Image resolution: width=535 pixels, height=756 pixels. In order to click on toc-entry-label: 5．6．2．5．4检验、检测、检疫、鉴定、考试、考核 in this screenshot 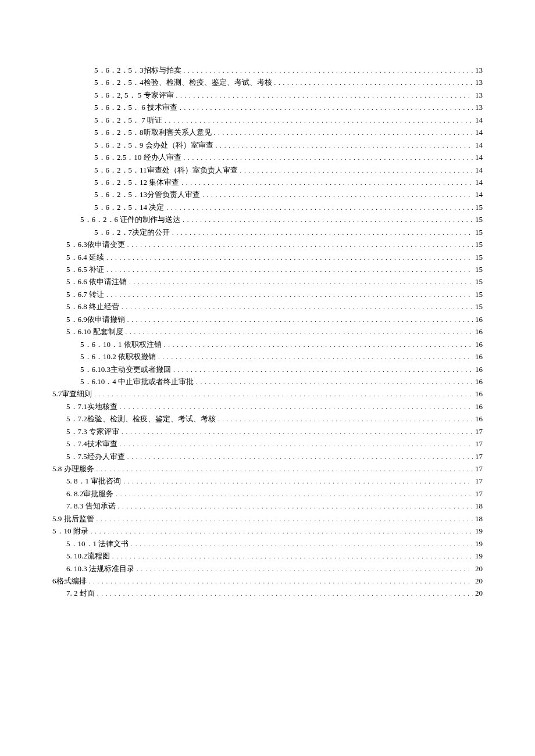, I will do `click(184, 83)`.